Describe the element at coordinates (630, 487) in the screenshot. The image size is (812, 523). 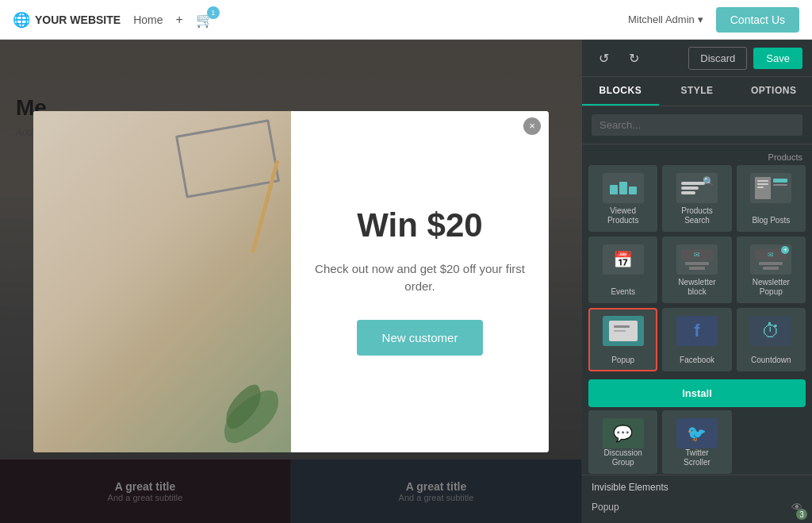
I see `invisible-elements-label: Invisible Elements` at that location.